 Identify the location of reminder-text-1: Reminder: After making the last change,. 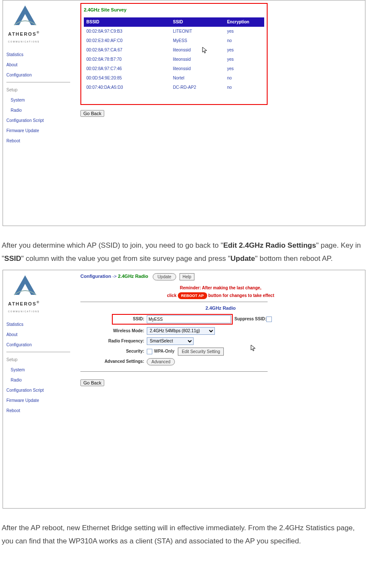
(220, 288).